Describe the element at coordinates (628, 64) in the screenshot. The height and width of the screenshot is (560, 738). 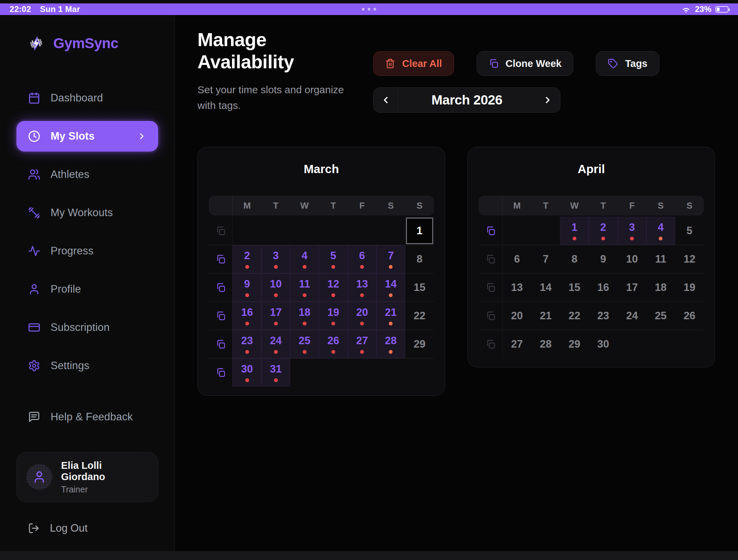
I see `tags-button: Tags` at that location.